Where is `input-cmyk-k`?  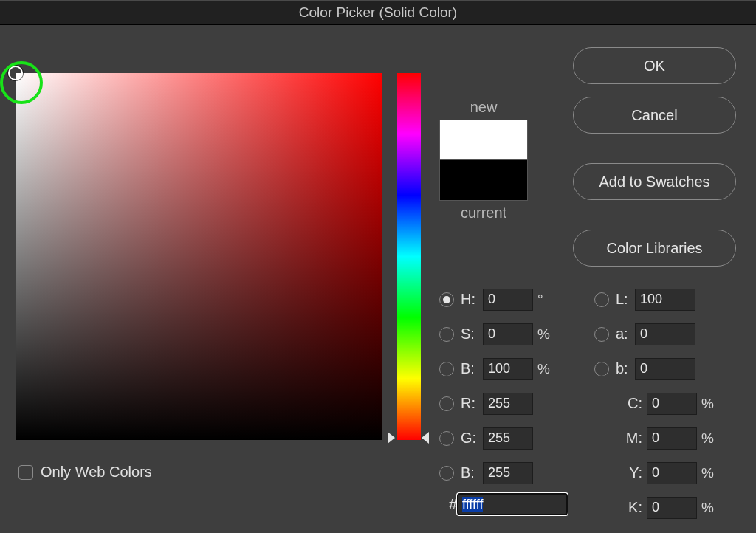 input-cmyk-k is located at coordinates (672, 508).